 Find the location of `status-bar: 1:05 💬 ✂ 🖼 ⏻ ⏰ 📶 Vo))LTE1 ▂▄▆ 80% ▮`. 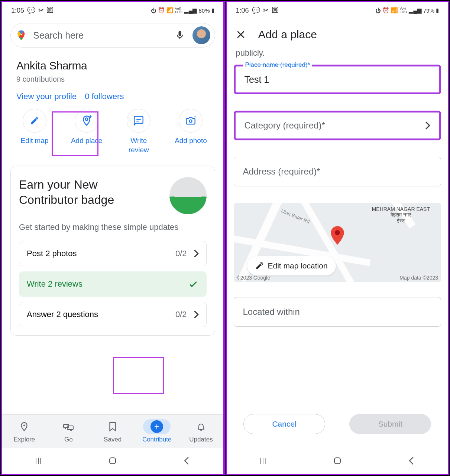

status-bar: 1:05 💬 ✂ 🖼 ⏻ ⏰ 📶 Vo))LTE1 ▂▄▆ 80% ▮ is located at coordinates (113, 10).